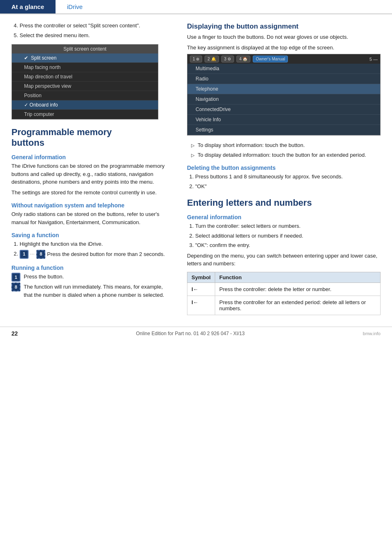 This screenshot has height=556, width=392. What do you see at coordinates (98, 277) in the screenshot?
I see `running-step-text: Press the button.` at bounding box center [98, 277].